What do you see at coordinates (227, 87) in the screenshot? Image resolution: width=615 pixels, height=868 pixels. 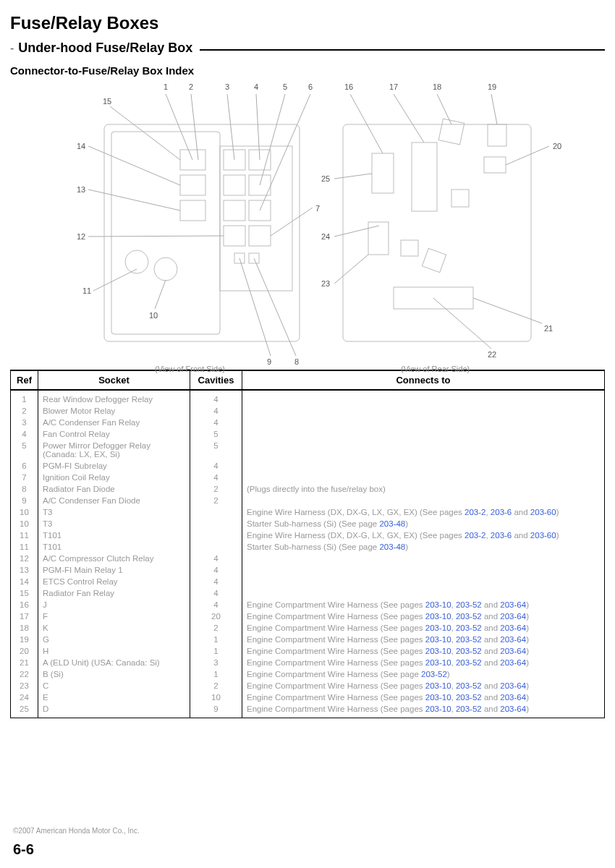 I see `svg-text: 3` at bounding box center [227, 87].